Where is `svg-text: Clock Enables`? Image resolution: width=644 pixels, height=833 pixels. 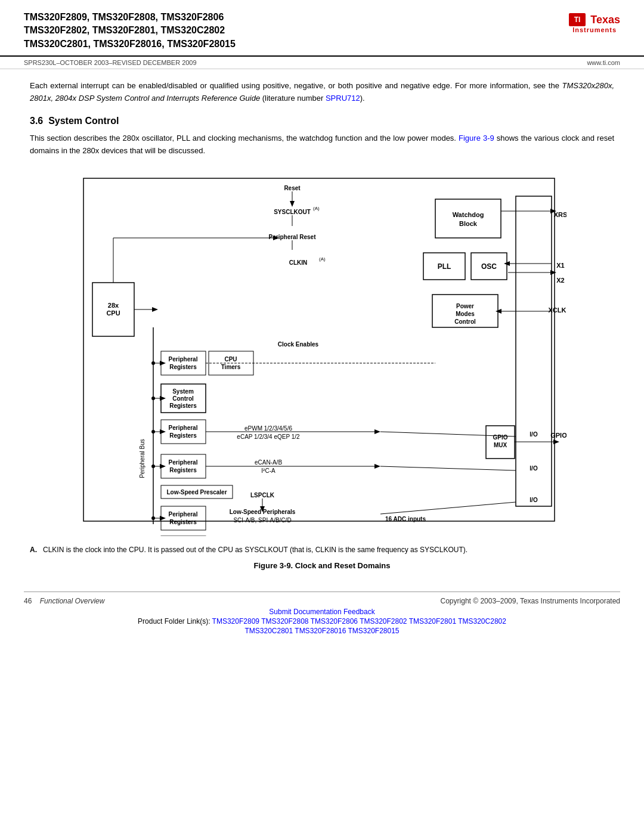 svg-text: Clock Enables is located at coordinates (298, 345).